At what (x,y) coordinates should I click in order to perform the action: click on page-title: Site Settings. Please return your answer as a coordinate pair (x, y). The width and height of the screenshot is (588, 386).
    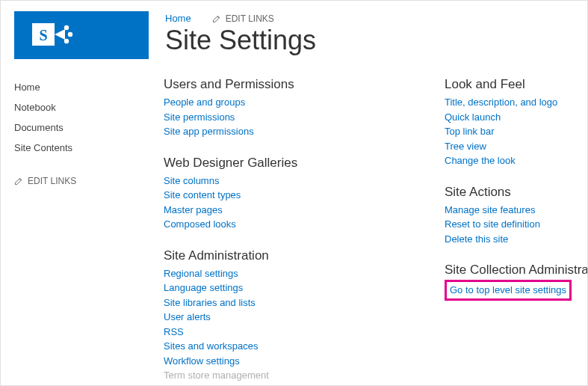
    Looking at the image, I should click on (241, 40).